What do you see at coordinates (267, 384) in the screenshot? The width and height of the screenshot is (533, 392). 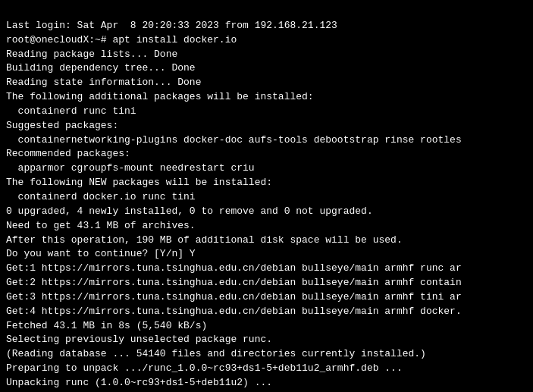 I see `terminal-line: Unpacking runc (1.0.0~rc93+ds1-5+deb11u2…` at bounding box center [267, 384].